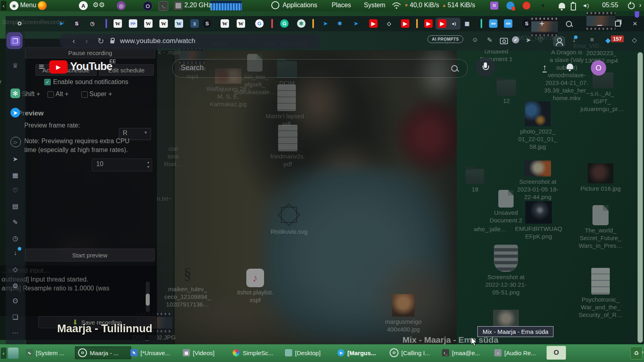 This screenshot has height=362, width=644. I want to click on panel-right-chevron: ›, so click(640, 5).